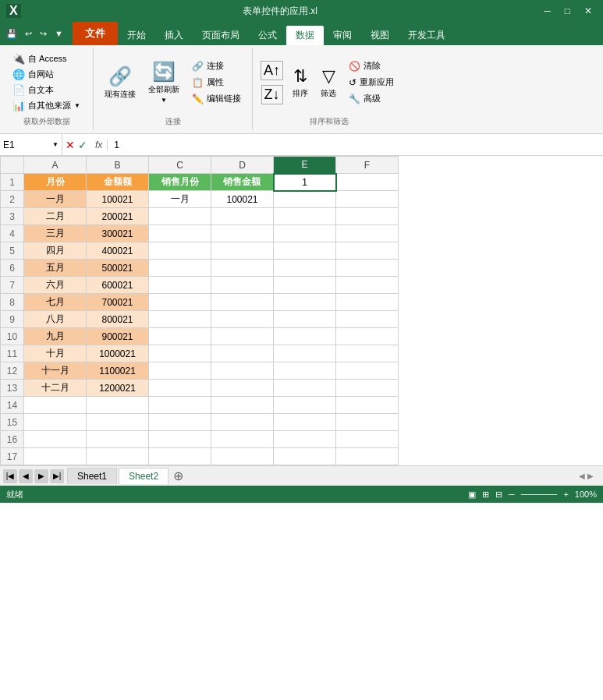 The image size is (603, 700). What do you see at coordinates (367, 302) in the screenshot?
I see `cell-F8` at bounding box center [367, 302].